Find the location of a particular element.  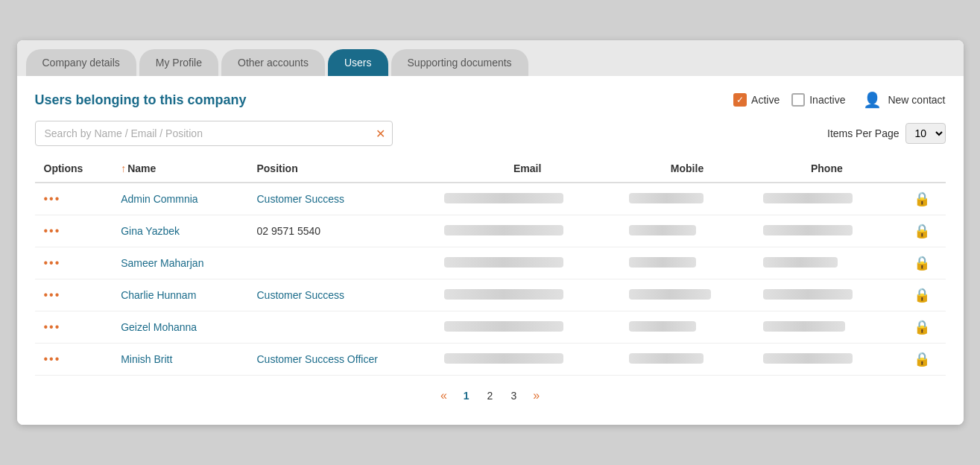

user-position: Customer Success Officer is located at coordinates (317, 359).